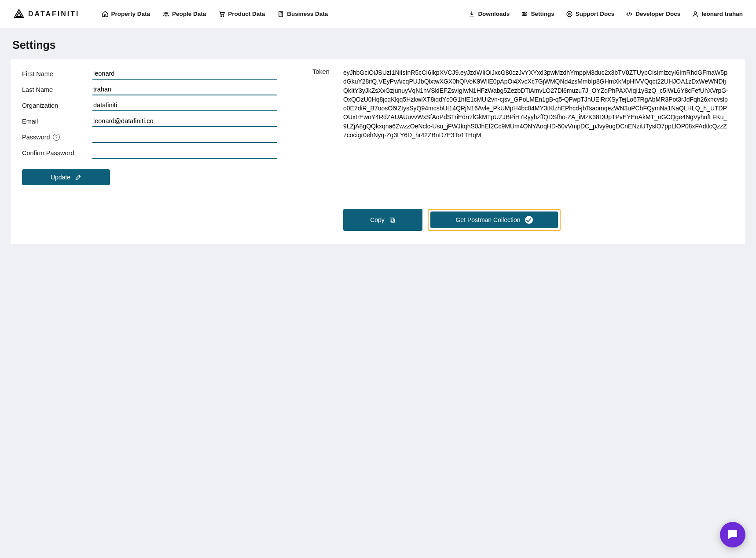 This screenshot has height=558, width=756. What do you see at coordinates (695, 14) in the screenshot?
I see `user-icon` at bounding box center [695, 14].